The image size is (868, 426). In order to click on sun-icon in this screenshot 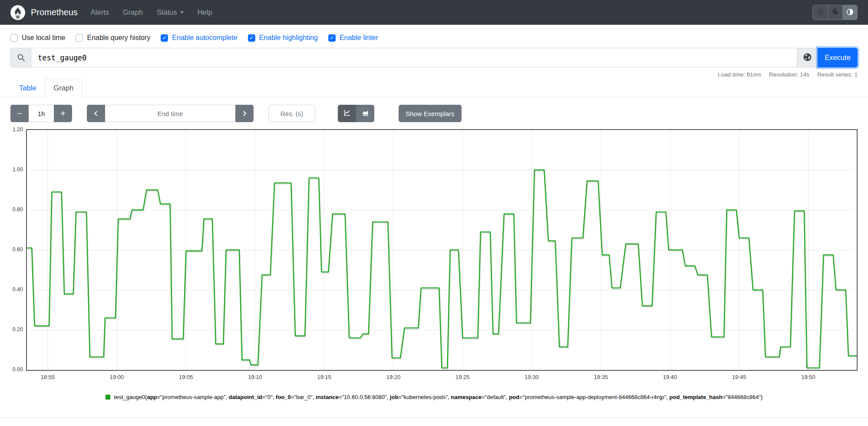, I will do `click(821, 13)`.